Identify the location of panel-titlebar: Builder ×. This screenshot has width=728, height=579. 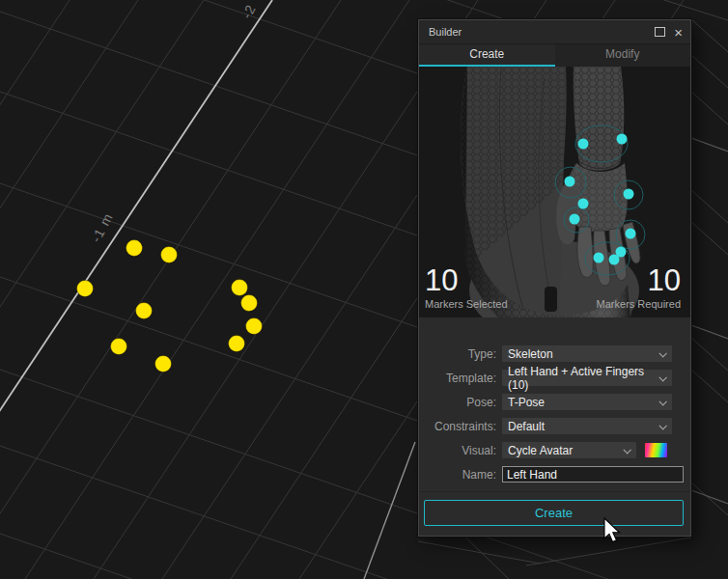
(554, 33).